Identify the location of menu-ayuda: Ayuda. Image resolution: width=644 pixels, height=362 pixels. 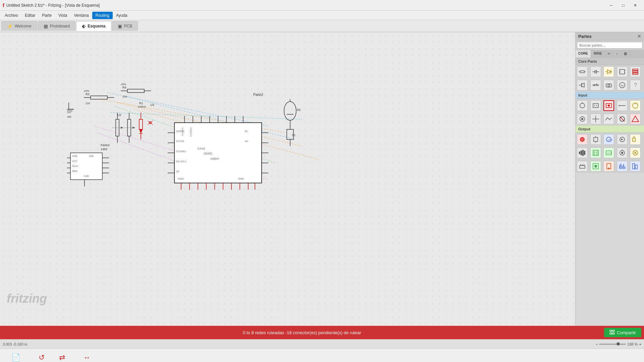
(122, 15).